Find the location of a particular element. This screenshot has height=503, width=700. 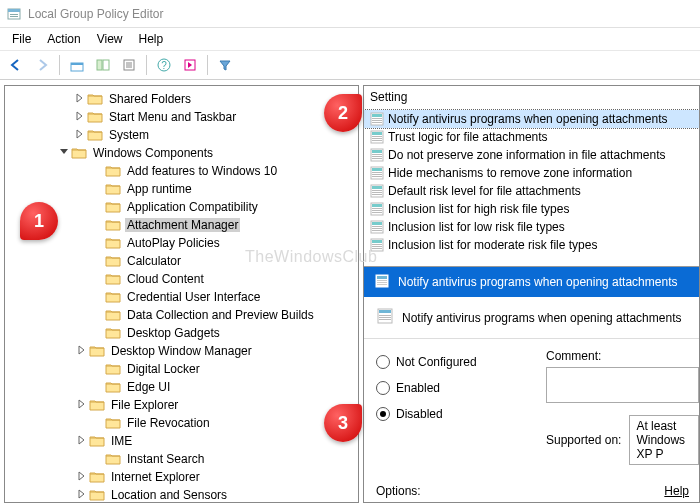

export-button is located at coordinates (129, 65).